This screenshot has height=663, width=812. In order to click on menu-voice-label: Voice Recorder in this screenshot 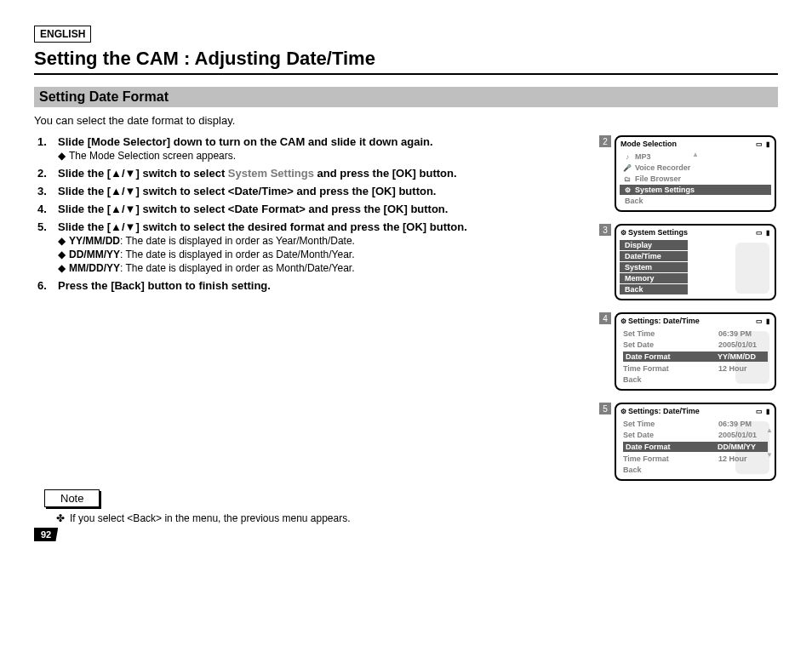, I will do `click(662, 168)`.